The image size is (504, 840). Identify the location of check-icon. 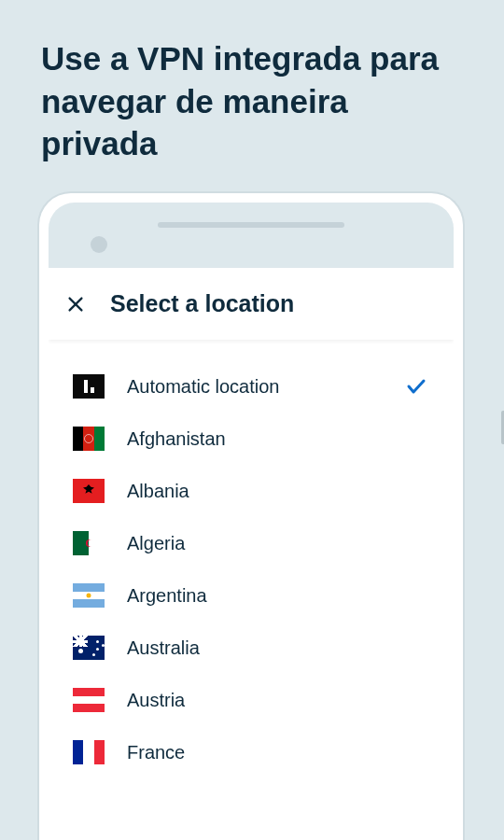
(416, 386).